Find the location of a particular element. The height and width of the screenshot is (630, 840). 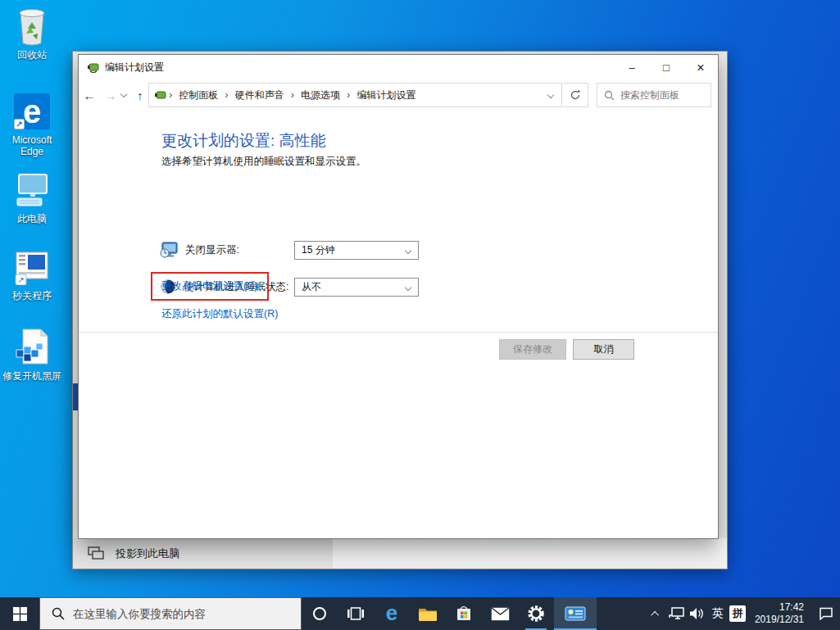

page-subtitle: 选择希望计算机使用的睡眠设置和显示设置。 is located at coordinates (264, 162).